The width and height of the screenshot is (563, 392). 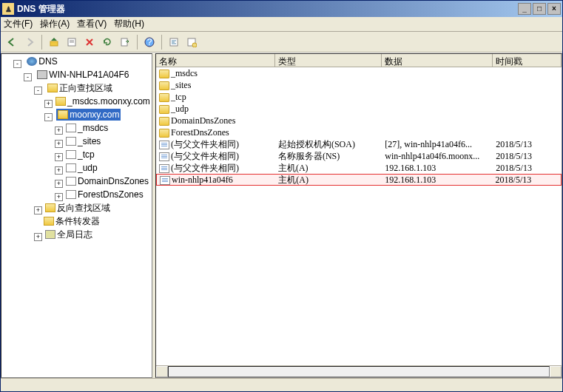 I want to click on tree-label: _sites, so click(x=89, y=141).